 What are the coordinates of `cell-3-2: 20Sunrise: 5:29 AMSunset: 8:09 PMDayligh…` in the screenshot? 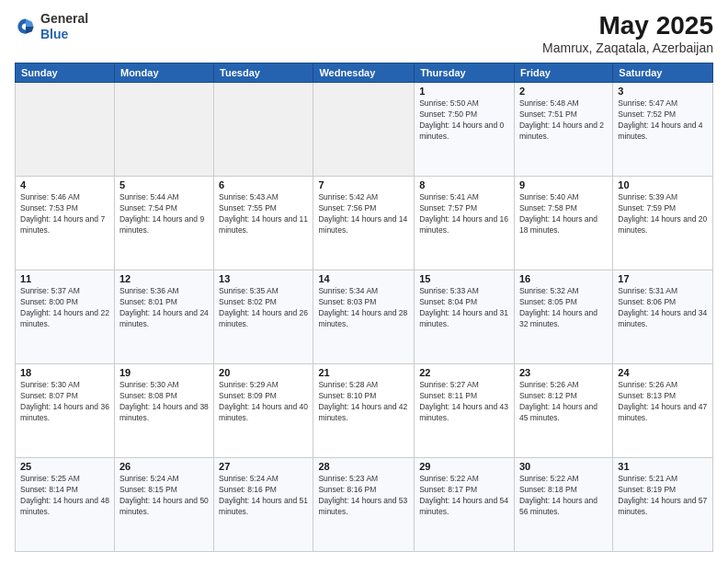 It's located at (264, 411).